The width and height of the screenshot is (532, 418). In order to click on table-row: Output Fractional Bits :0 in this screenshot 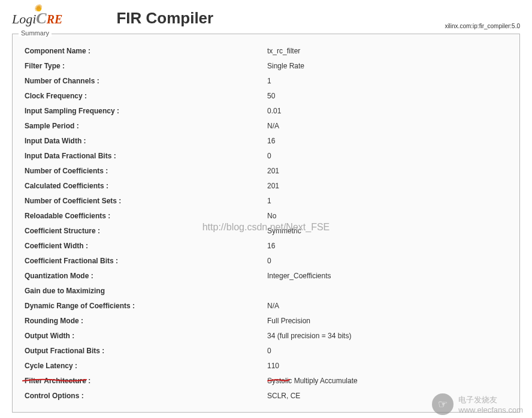, I will do `click(266, 350)`.